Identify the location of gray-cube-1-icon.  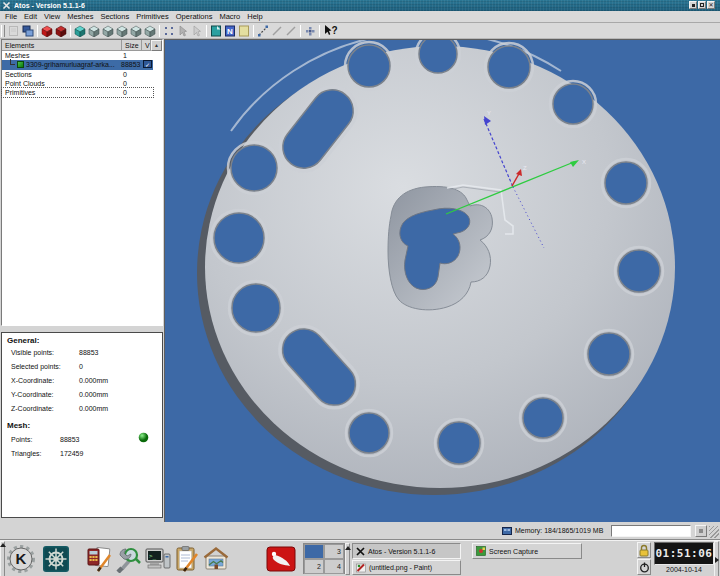
(94, 31).